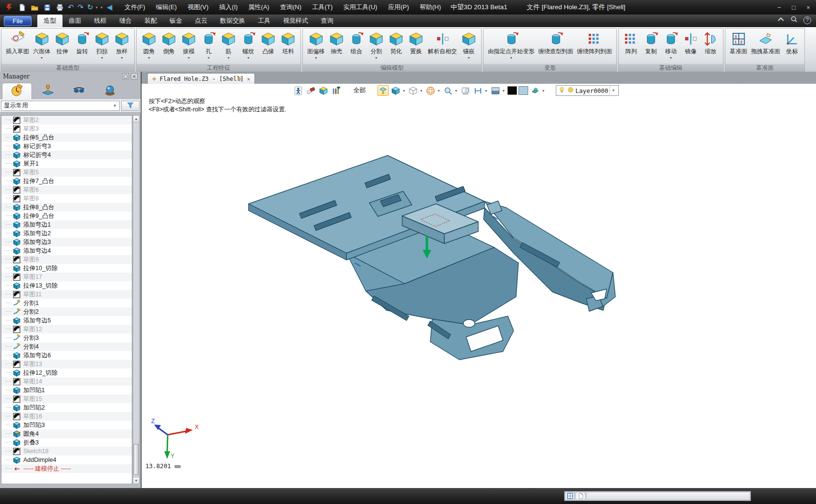 The width and height of the screenshot is (816, 504). I want to click on ribbon-tool-1-6: 凸缘, so click(268, 46).